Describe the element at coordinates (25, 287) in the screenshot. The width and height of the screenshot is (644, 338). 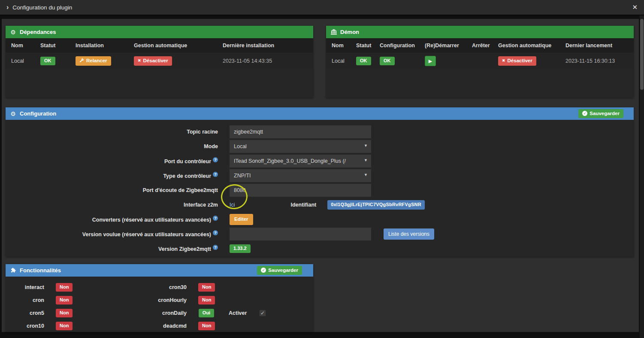
I see `feature-label-interact: interact` at that location.